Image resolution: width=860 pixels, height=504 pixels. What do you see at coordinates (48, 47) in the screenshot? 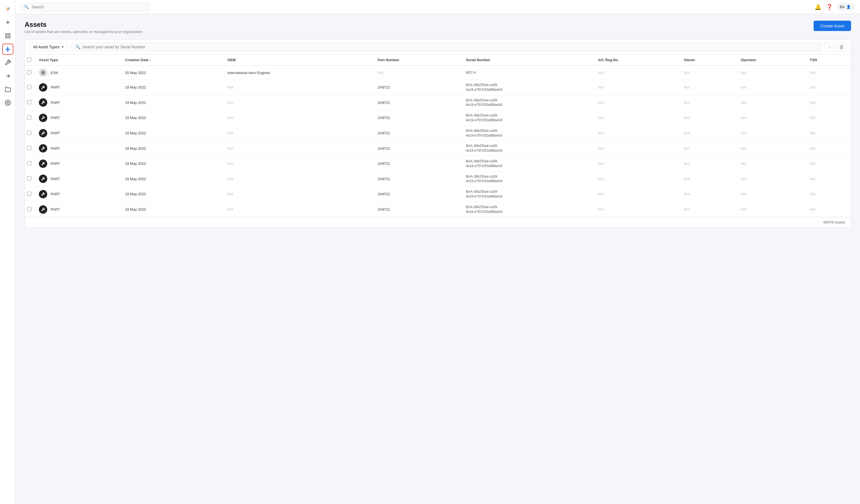
I see `asset-type-dropdown: All Asset Types ▼` at bounding box center [48, 47].